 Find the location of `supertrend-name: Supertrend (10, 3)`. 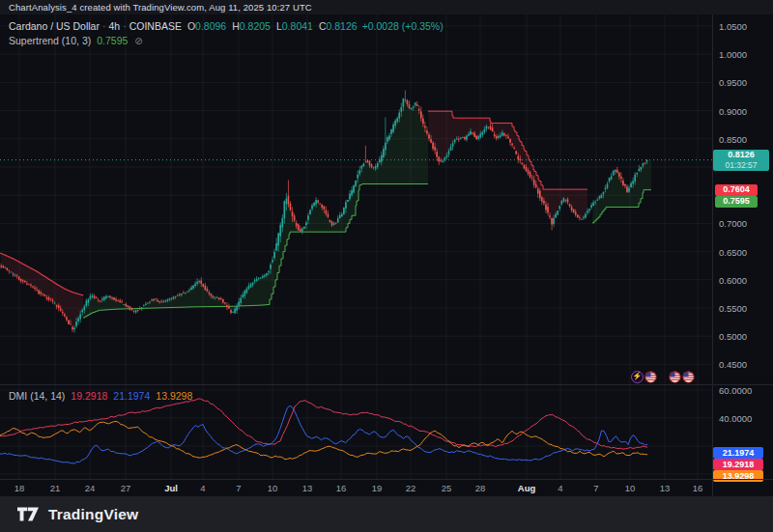

supertrend-name: Supertrend (10, 3) is located at coordinates (50, 41).